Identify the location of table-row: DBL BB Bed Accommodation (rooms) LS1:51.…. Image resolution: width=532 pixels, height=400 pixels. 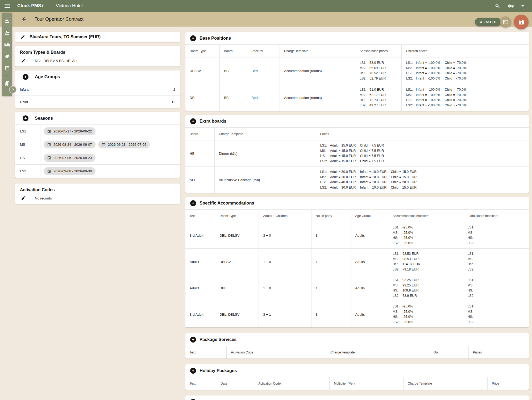
(357, 97).